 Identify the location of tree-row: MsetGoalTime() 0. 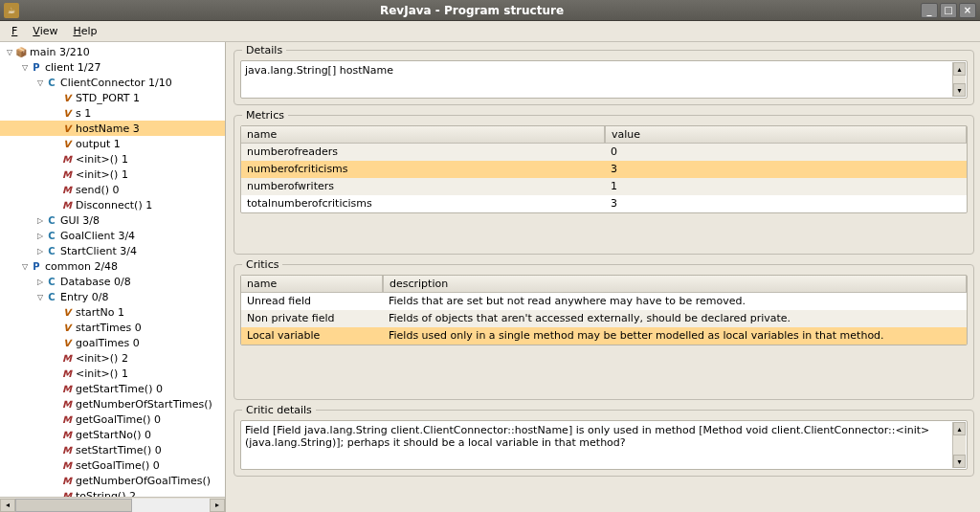
(113, 465).